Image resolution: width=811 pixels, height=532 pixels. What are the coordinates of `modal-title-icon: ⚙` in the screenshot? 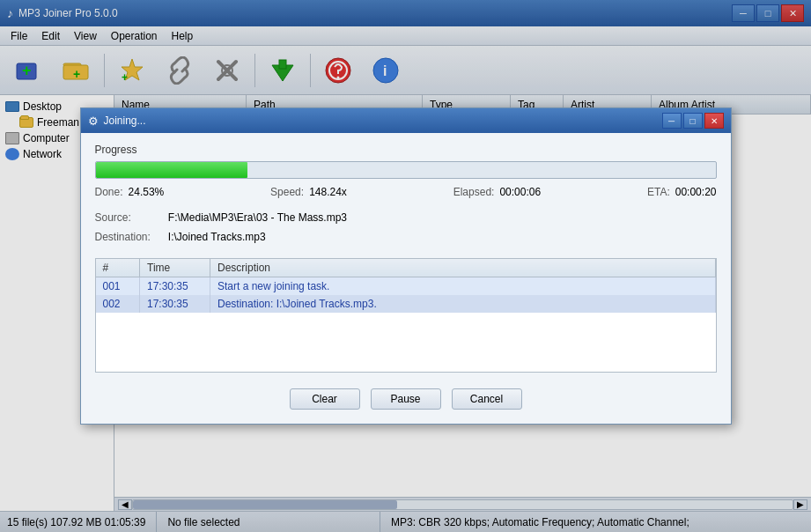 It's located at (93, 122).